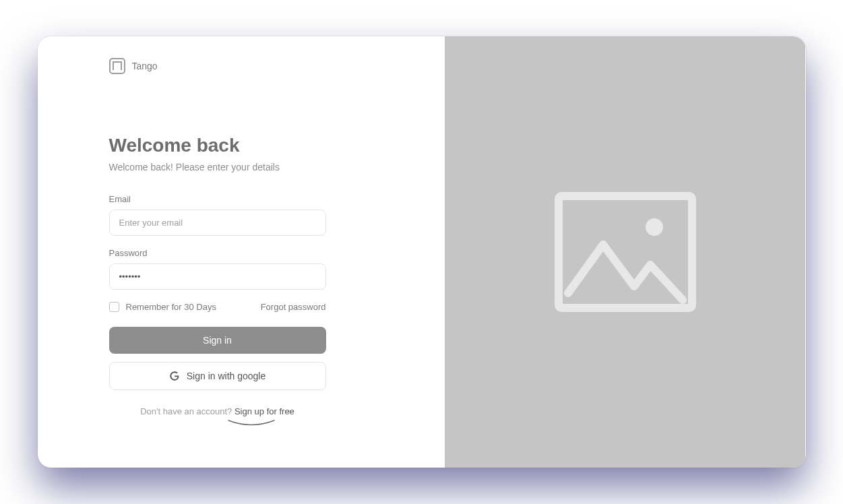 The height and width of the screenshot is (504, 843). I want to click on signin-button: Sign in, so click(218, 340).